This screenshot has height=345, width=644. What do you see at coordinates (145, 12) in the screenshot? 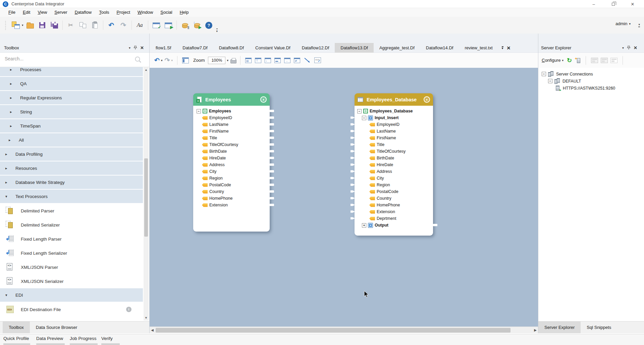
I see `menu-item-window: Window` at bounding box center [145, 12].